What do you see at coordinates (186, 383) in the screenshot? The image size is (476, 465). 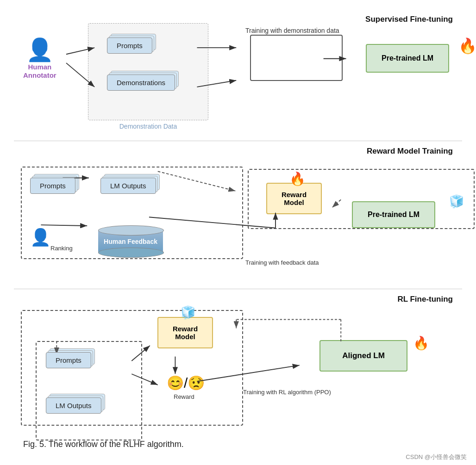 I see `reward-emoji: 😊/😟` at bounding box center [186, 383].